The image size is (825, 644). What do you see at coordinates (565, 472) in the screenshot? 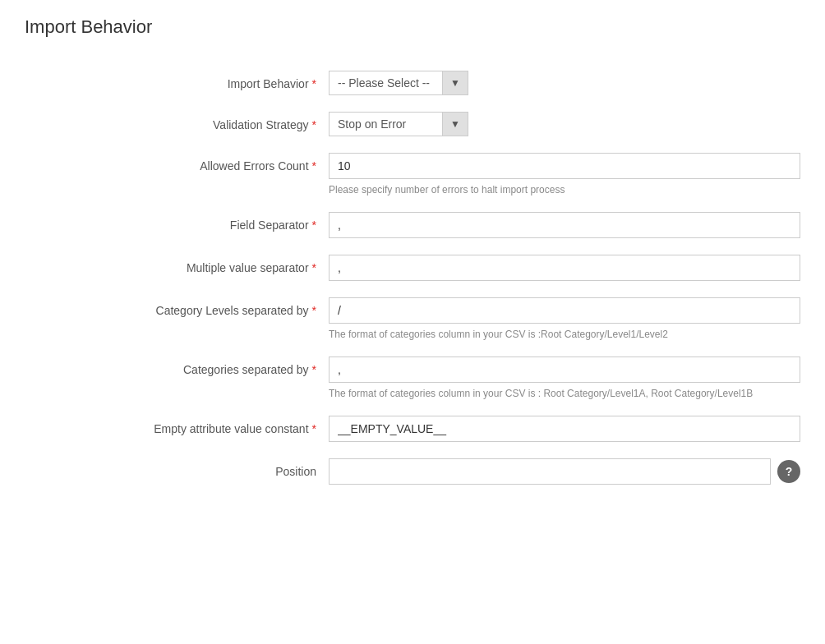
I see `position-input-row: ?` at bounding box center [565, 472].